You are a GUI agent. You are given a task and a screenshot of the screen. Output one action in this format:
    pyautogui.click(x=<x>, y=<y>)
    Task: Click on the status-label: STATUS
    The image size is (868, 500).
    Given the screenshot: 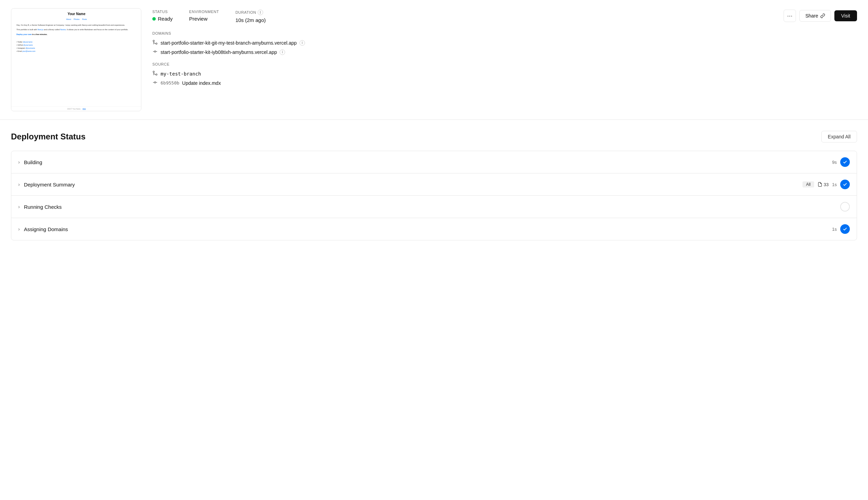 What is the action you would take?
    pyautogui.click(x=163, y=12)
    